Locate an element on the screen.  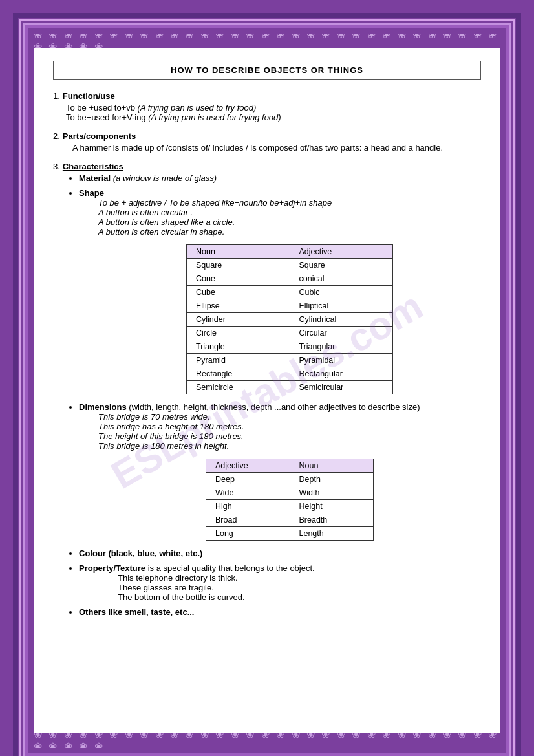
shape-line-4: A button is often circular in shape. is located at coordinates (290, 232).